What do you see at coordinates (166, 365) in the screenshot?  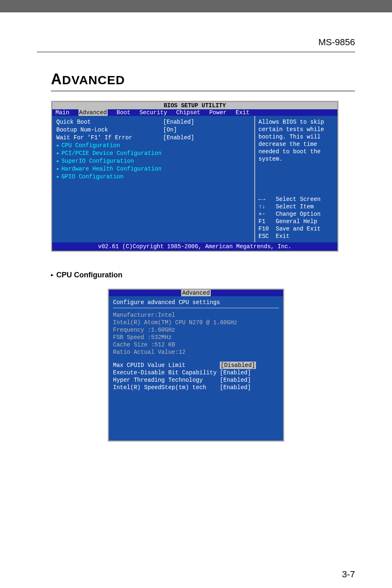 I see `opt-label: Max CPUID Value Limit` at bounding box center [166, 365].